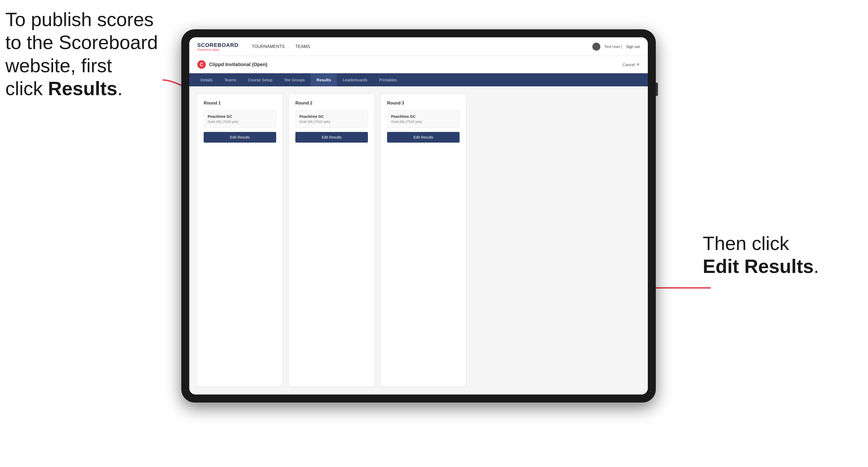 This screenshot has height=467, width=868. Describe the element at coordinates (596, 46) in the screenshot. I see `user-icon` at that location.